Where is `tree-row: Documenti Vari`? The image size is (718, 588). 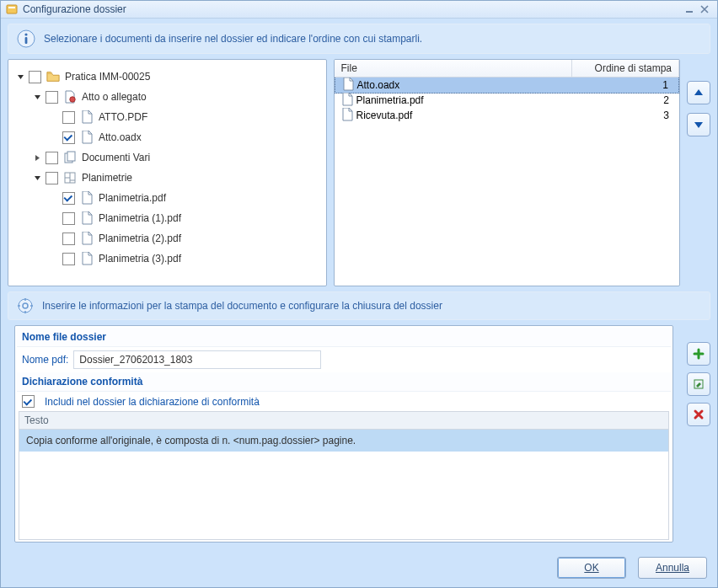
tree-row: Documenti Vari is located at coordinates (177, 158).